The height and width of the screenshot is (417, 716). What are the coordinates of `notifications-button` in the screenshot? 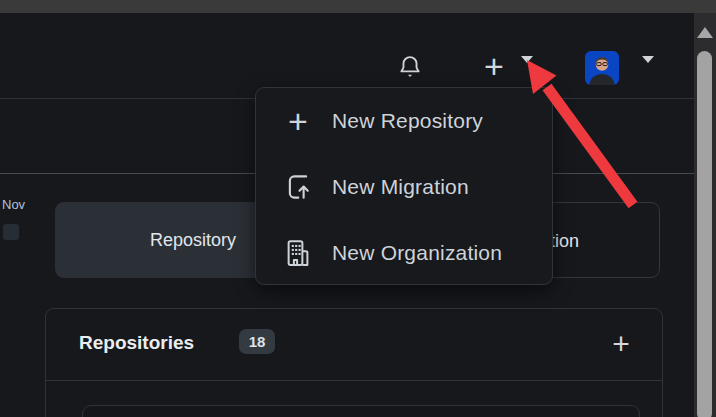 It's located at (410, 67).